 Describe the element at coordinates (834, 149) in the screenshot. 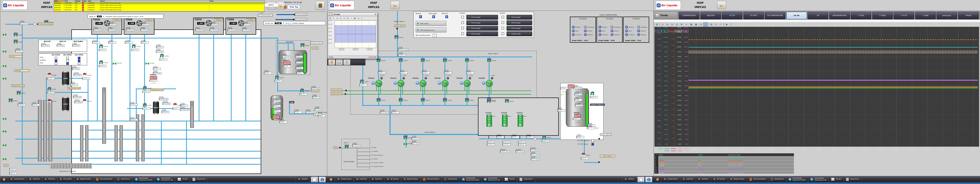

I see `x-axis-label: 1:00:00 PM4/29/2025` at that location.